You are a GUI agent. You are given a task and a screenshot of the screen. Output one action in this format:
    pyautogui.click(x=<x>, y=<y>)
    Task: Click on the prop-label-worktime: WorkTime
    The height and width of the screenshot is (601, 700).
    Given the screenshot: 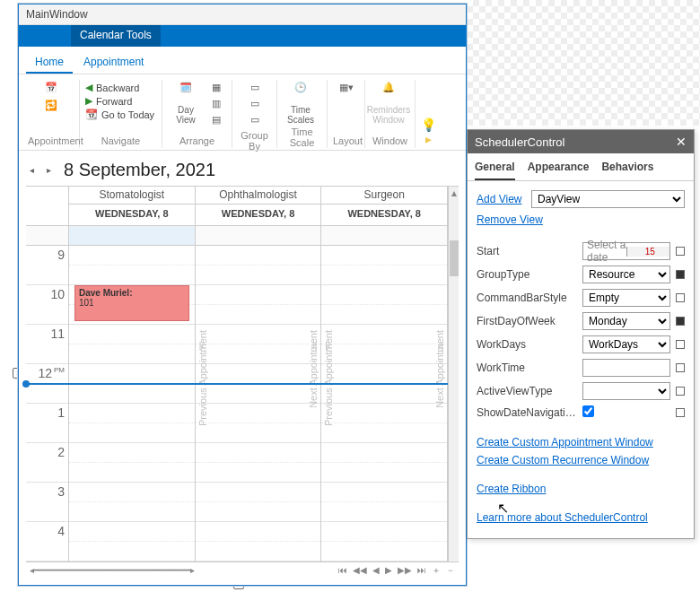 What is the action you would take?
    pyautogui.click(x=527, y=368)
    